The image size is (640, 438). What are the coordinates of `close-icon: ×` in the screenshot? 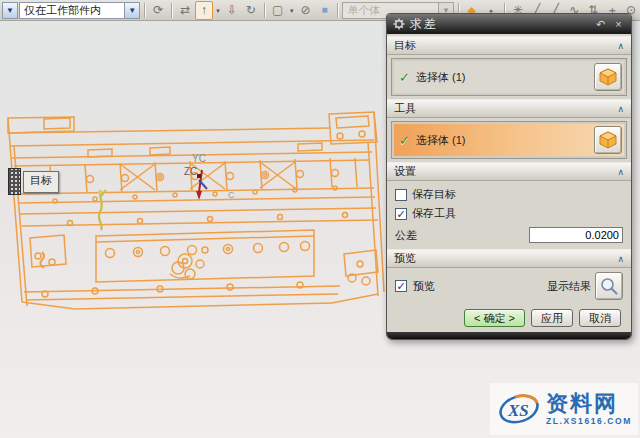 It's located at (618, 24).